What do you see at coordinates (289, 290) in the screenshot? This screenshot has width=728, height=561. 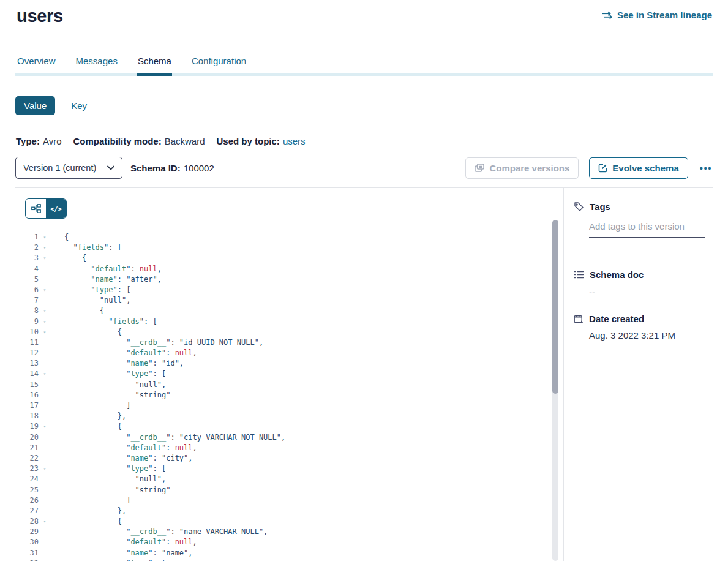 I see `code-line: 6▾ "type": [` at bounding box center [289, 290].